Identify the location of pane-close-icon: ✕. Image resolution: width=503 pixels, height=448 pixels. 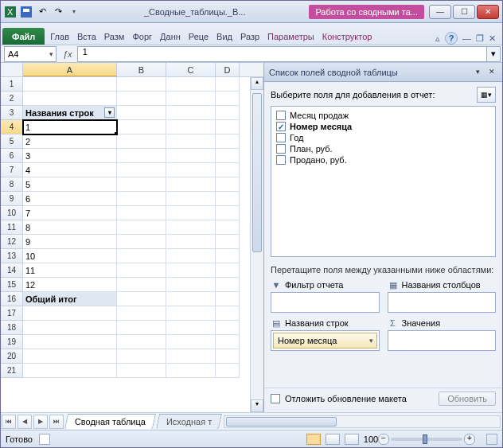
(492, 72).